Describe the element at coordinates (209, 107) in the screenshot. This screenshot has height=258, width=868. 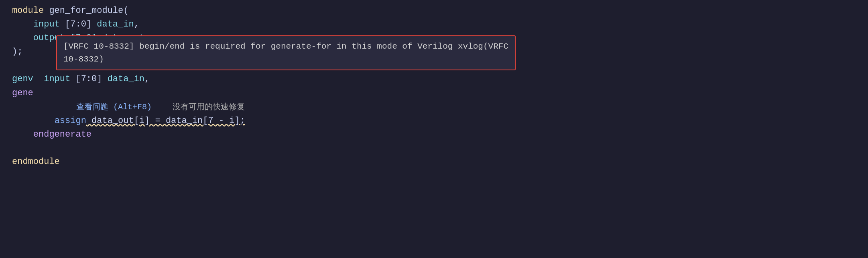
I see `no-fix-label: 没有可用的快速修复` at that location.